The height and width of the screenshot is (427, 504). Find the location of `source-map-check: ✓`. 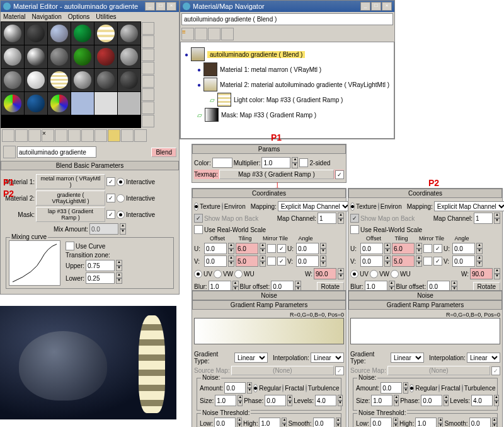

source-map-check: ✓ is located at coordinates (496, 371).